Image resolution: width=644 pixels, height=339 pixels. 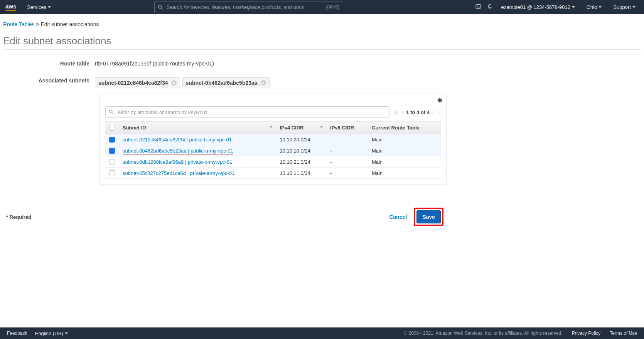 I want to click on breadcrumb-current: Edit subnet associations, so click(x=69, y=24).